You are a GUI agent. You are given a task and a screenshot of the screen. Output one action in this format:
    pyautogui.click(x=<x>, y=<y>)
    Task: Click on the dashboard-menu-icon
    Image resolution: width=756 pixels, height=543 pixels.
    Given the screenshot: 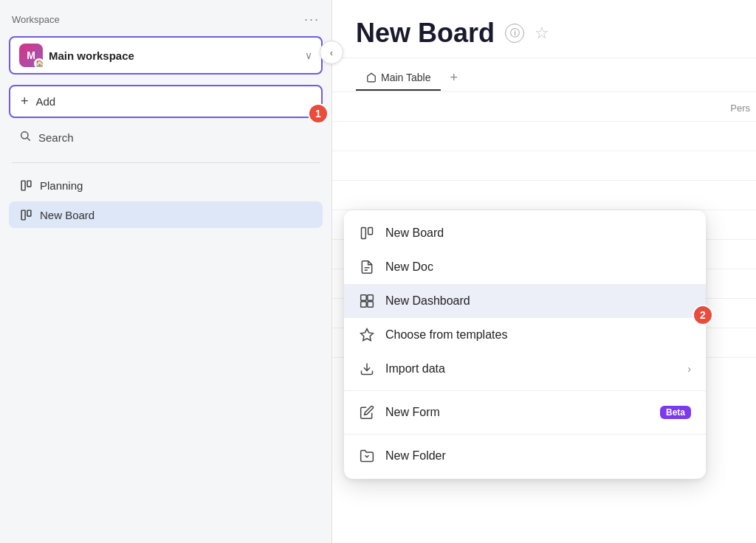 What is the action you would take?
    pyautogui.click(x=367, y=301)
    